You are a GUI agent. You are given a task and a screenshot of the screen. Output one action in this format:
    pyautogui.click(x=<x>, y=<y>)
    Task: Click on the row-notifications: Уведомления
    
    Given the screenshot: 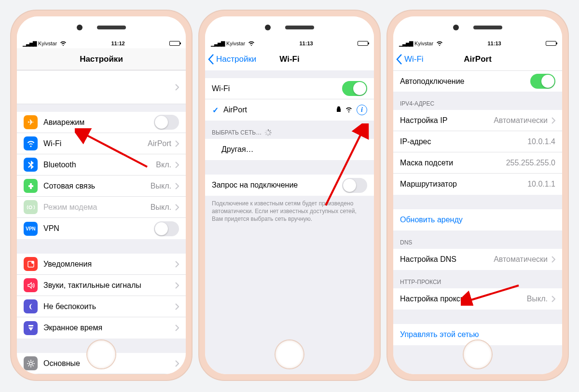 What is the action you would take?
    pyautogui.click(x=101, y=264)
    